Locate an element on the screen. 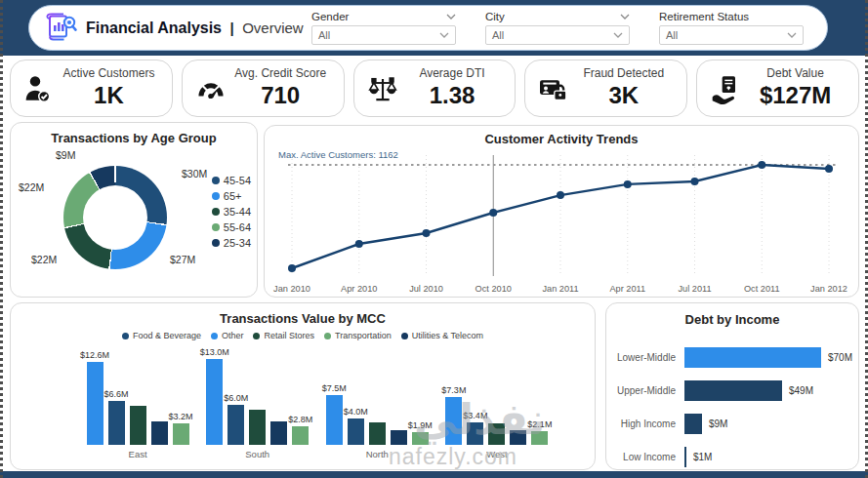 Image resolution: width=868 pixels, height=478 pixels. bar-value-label: $6.6M is located at coordinates (117, 394).